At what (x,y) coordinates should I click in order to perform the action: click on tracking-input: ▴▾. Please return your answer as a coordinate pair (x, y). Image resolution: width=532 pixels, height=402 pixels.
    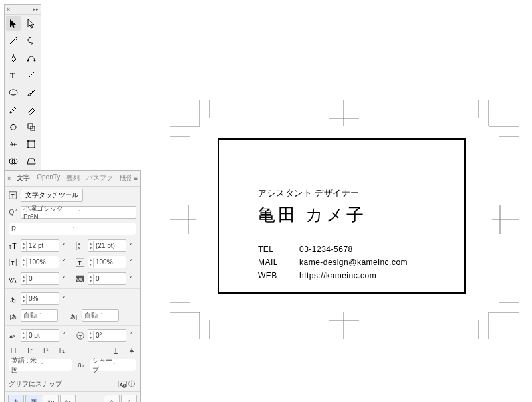
    Looking at the image, I should click on (107, 279).